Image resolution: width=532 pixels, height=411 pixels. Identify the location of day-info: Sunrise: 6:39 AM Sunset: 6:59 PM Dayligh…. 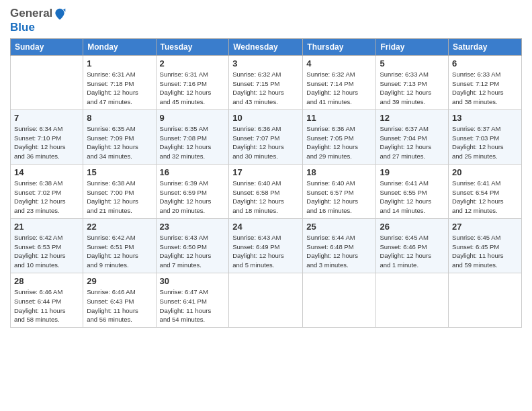
(193, 197).